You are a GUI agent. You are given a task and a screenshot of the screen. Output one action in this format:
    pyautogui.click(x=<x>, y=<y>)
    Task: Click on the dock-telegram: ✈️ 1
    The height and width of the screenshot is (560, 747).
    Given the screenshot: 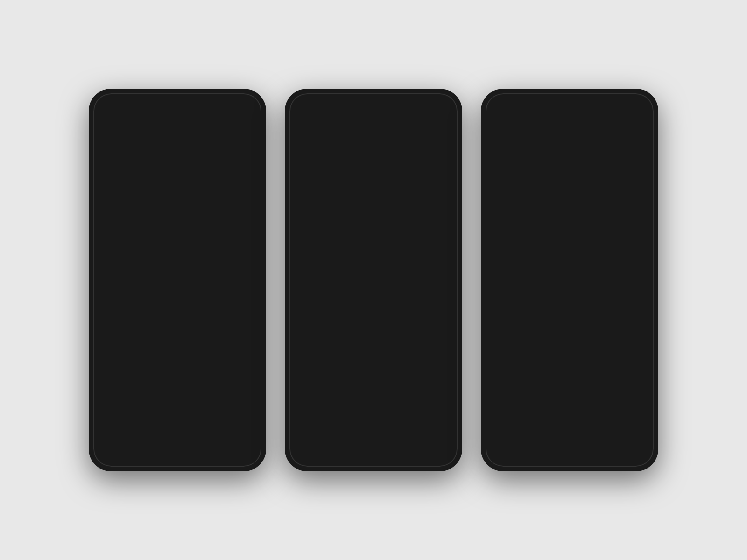 What is the action you would take?
    pyautogui.click(x=436, y=437)
    